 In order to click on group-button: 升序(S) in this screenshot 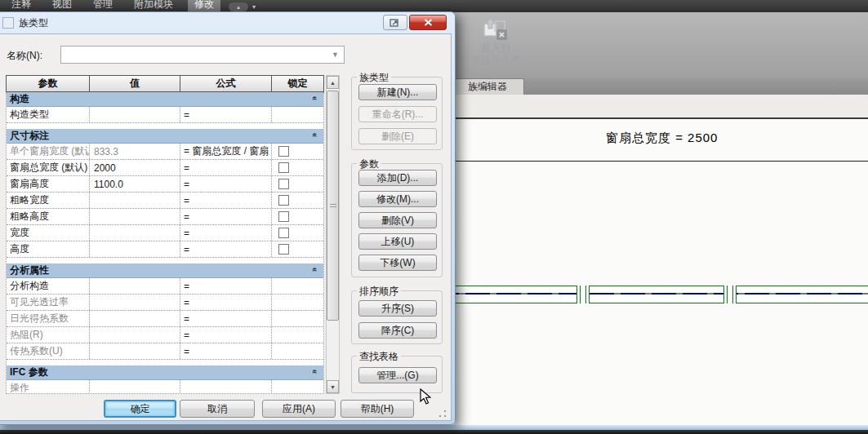, I will do `click(398, 308)`.